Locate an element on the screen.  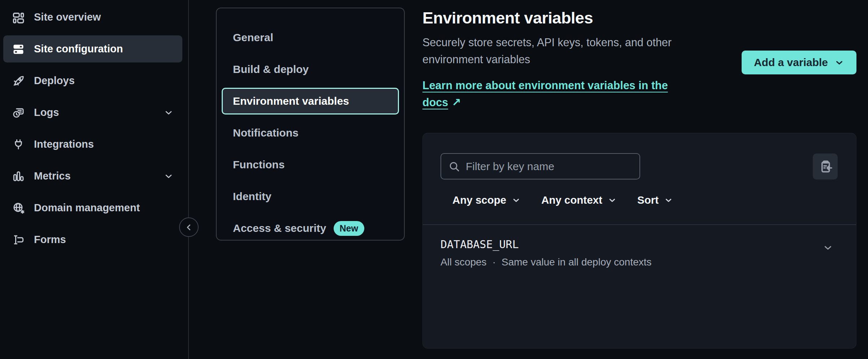
config-nav-label: General is located at coordinates (253, 38).